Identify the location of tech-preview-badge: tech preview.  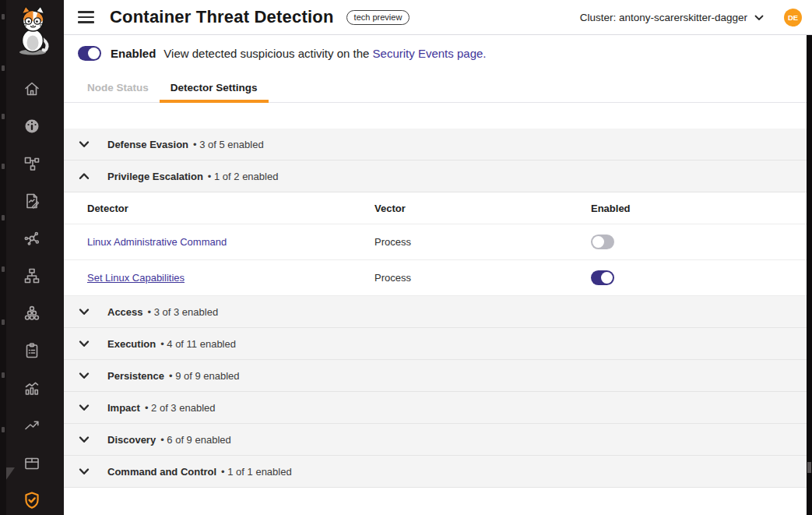
(378, 17).